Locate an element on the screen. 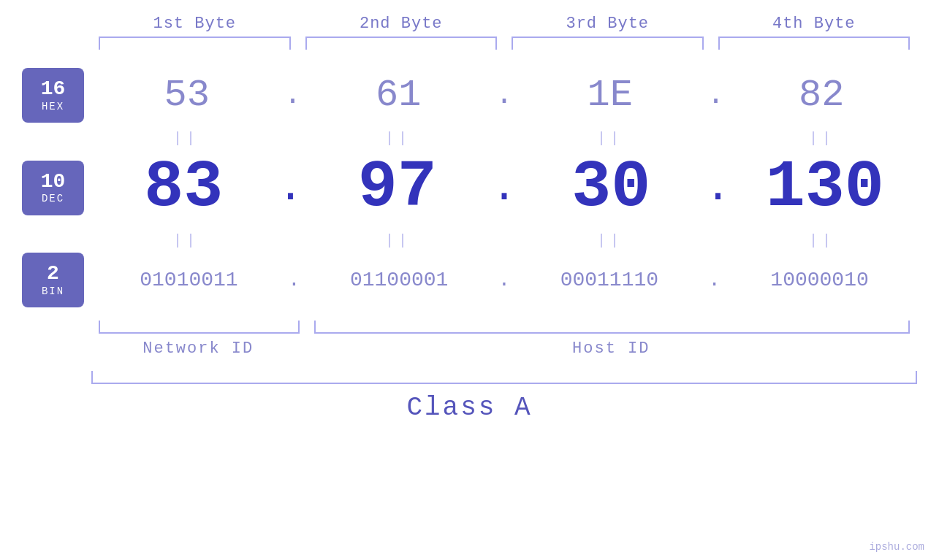 This screenshot has width=939, height=560. hex-byte3: 1E is located at coordinates (609, 95).